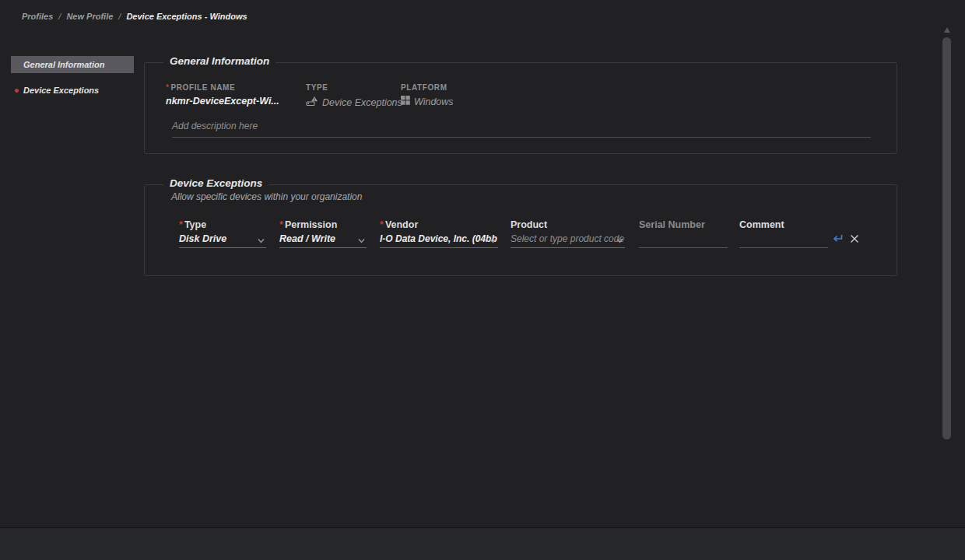 This screenshot has width=965, height=560. What do you see at coordinates (72, 78) in the screenshot?
I see `section-nav-sidebar: General Information Device Exceptions` at bounding box center [72, 78].